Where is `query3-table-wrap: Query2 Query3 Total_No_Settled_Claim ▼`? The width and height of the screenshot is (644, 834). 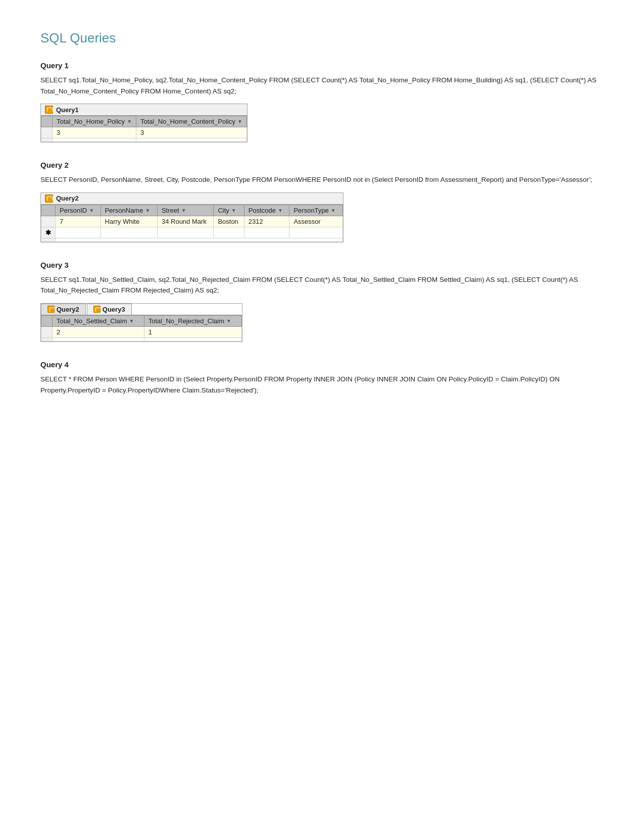 query3-table-wrap: Query2 Query3 Total_No_Settled_Claim ▼ is located at coordinates (141, 322).